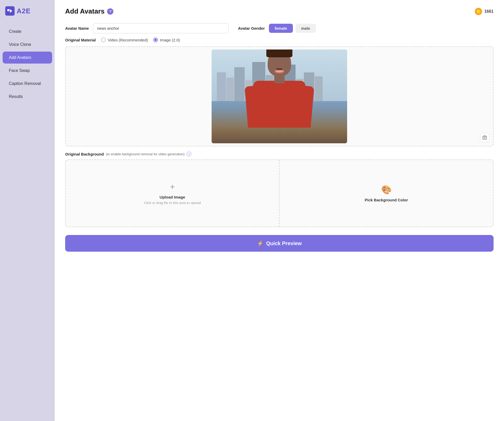 The width and height of the screenshot is (504, 421). I want to click on plus-icon: +, so click(173, 187).